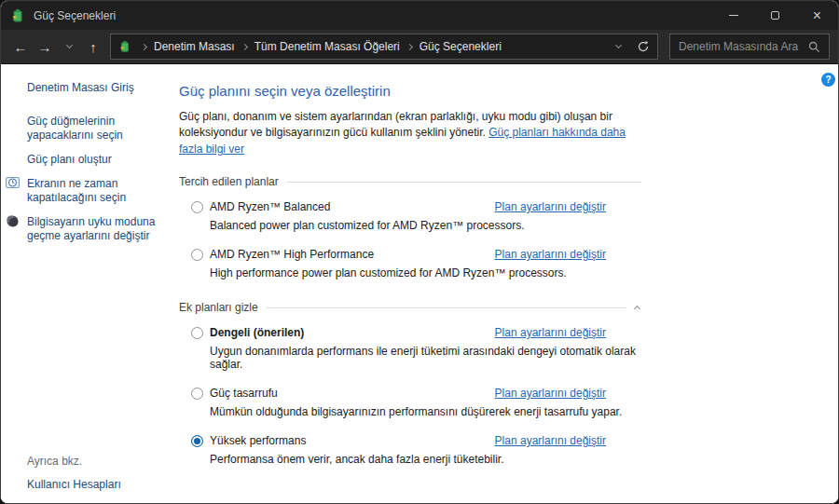 The width and height of the screenshot is (839, 504). I want to click on plan-row-high-performance: Yüksek performans Plan ayarlarını değişt…, so click(410, 450).